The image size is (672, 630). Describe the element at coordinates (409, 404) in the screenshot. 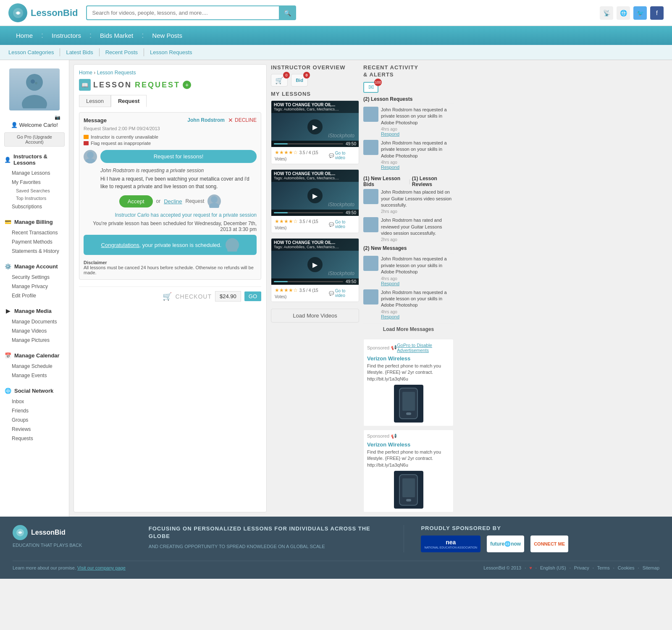

I see `sponsor1-image` at that location.